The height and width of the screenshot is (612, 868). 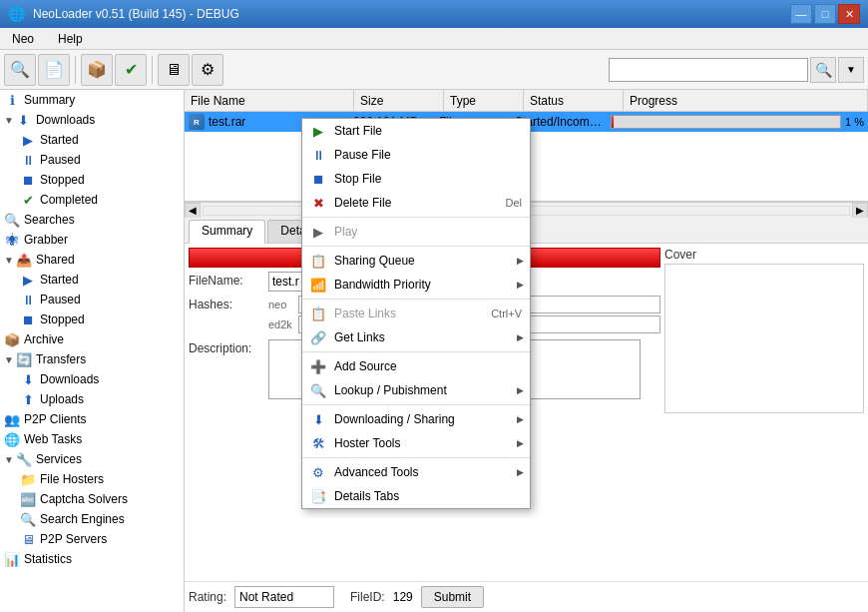 I want to click on search-dropdown-button: ▼, so click(x=851, y=70).